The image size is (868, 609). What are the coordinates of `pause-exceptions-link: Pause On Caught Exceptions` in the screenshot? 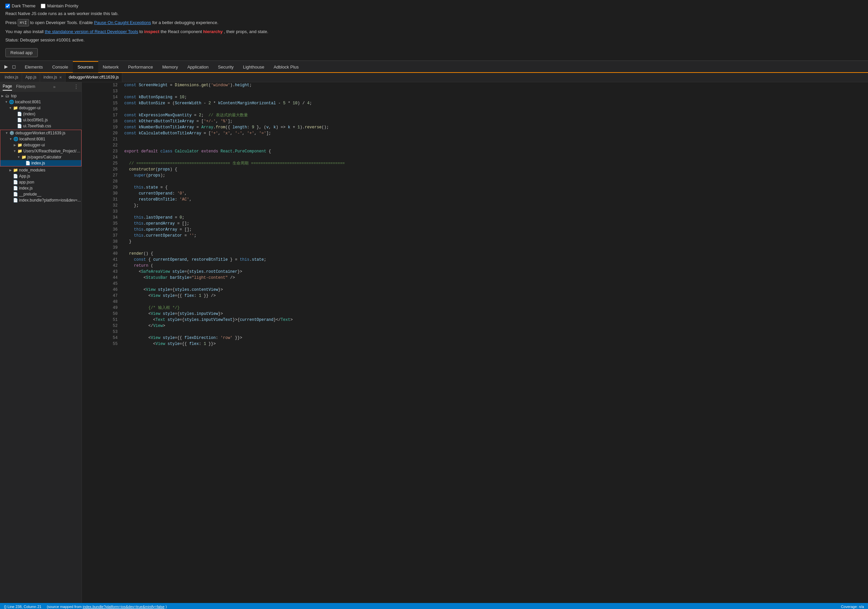 It's located at (122, 23).